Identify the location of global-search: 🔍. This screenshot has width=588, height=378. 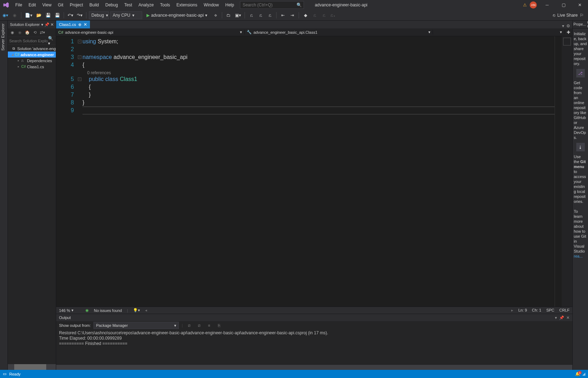
(272, 5).